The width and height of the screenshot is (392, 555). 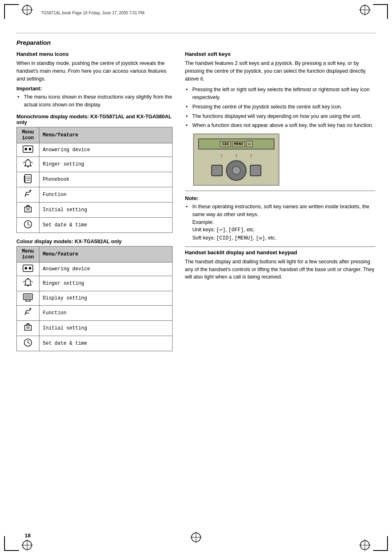 What do you see at coordinates (196, 33) in the screenshot?
I see `top-rule` at bounding box center [196, 33].